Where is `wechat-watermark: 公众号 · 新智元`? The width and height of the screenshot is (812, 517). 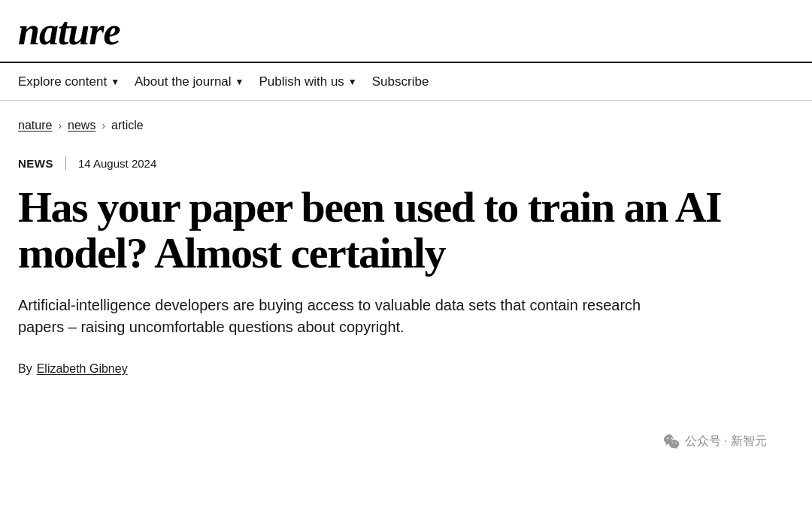
wechat-watermark: 公众号 · 新智元 is located at coordinates (716, 441).